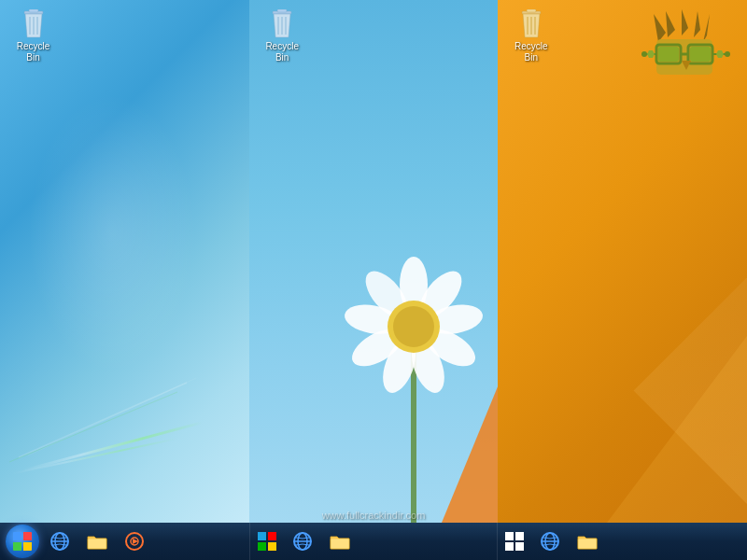 The height and width of the screenshot is (560, 747). Describe the element at coordinates (587, 541) in the screenshot. I see `folder-icon-win81` at that location.